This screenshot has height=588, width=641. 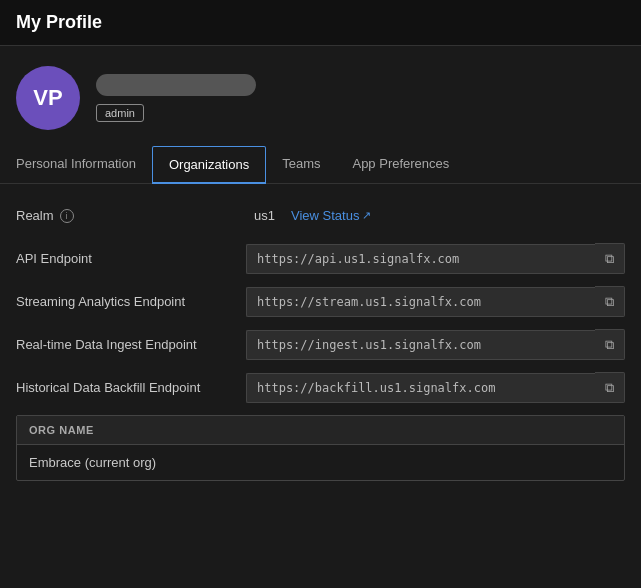 What do you see at coordinates (610, 388) in the screenshot?
I see `copy-button-backfill: ⧉` at bounding box center [610, 388].